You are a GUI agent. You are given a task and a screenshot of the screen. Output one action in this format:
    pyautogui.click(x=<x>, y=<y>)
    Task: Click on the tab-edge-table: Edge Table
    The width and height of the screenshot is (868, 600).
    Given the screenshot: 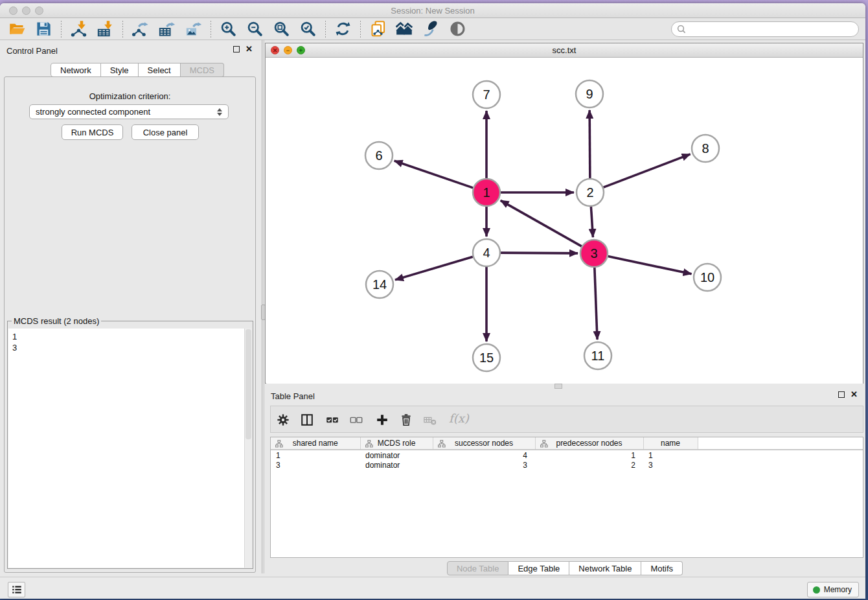 What is the action you would take?
    pyautogui.click(x=539, y=568)
    